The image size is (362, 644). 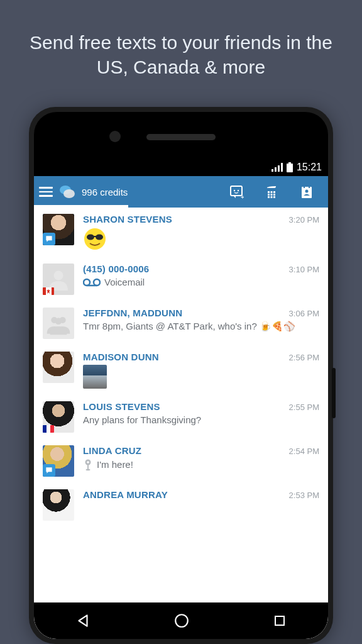 I want to click on conversation-row: ANDREA MURRAY 2:53 PM, so click(x=181, y=505).